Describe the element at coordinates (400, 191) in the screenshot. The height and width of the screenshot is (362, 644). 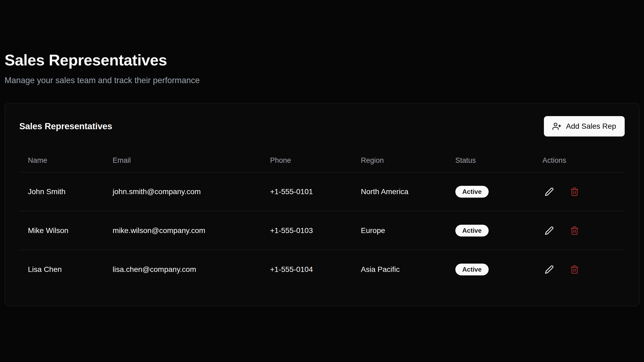
I see `cell-region: North America` at that location.